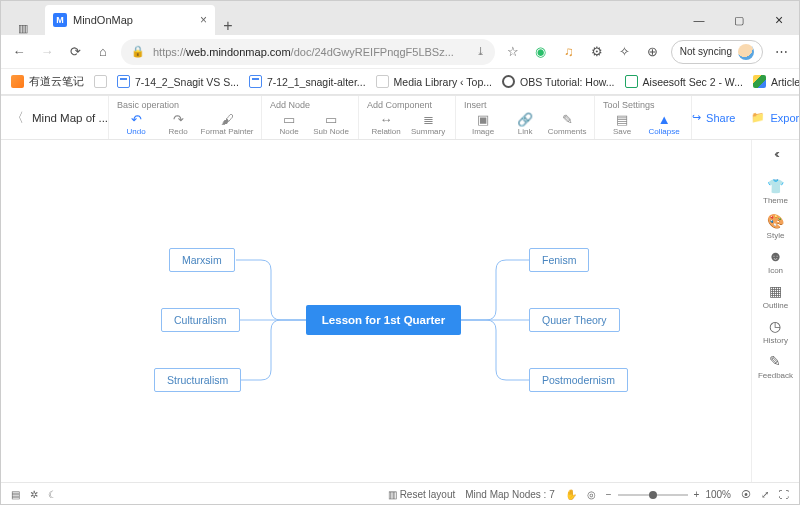 This screenshot has width=800, height=505. What do you see at coordinates (60, 20) in the screenshot?
I see `favicon-icon: M` at bounding box center [60, 20].